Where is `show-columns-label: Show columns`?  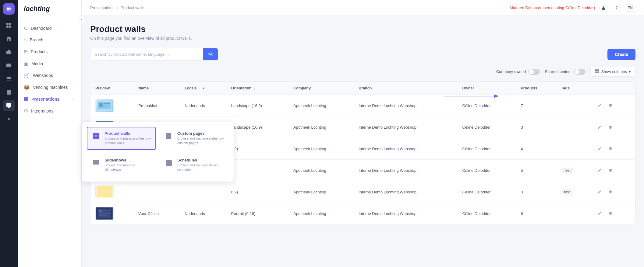
show-columns-label: Show columns is located at coordinates (614, 72).